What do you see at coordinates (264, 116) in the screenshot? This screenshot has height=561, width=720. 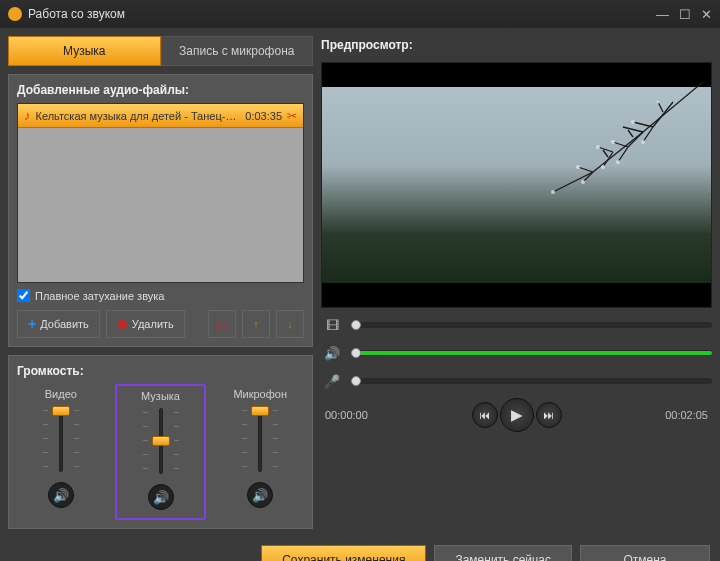 I see `file-duration: 0:03:35` at bounding box center [264, 116].